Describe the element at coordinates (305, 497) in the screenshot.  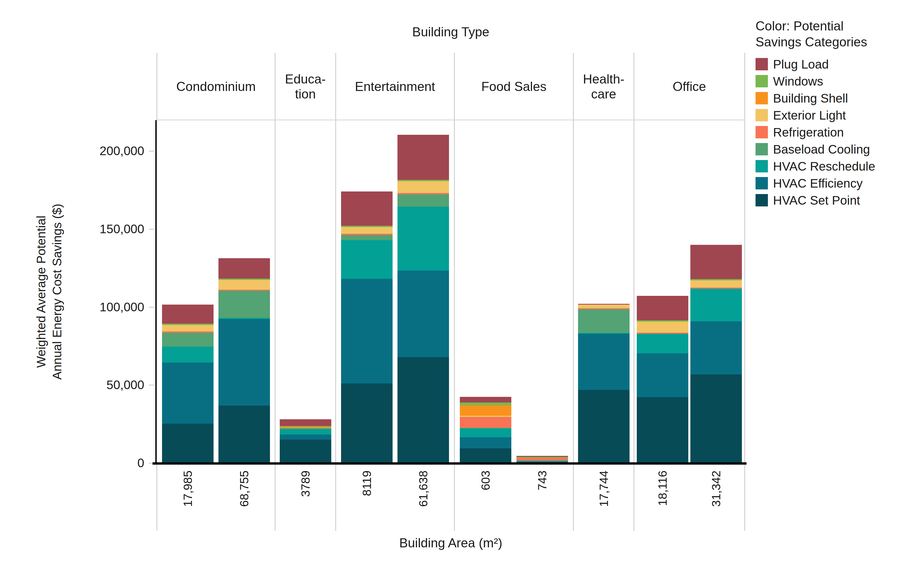
I see `facet-x-labels: 3789` at that location.